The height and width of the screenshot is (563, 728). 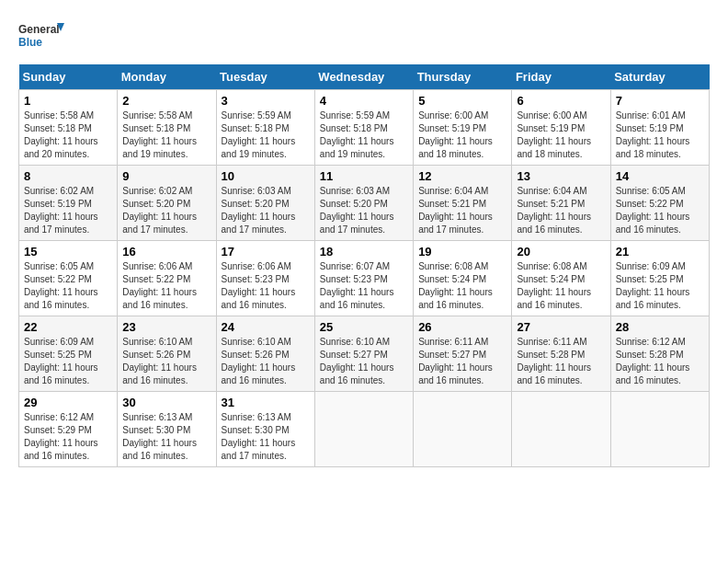 What do you see at coordinates (166, 135) in the screenshot?
I see `day-info: Sunrise: 5:58 AMSunset: 5:18 PMDaylight:…` at bounding box center [166, 135].